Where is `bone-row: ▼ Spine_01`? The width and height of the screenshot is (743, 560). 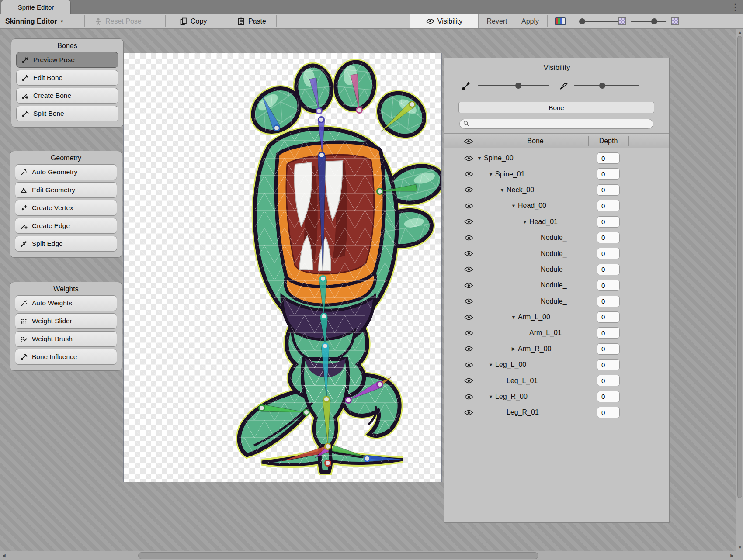 bone-row: ▼ Spine_01 is located at coordinates (557, 174).